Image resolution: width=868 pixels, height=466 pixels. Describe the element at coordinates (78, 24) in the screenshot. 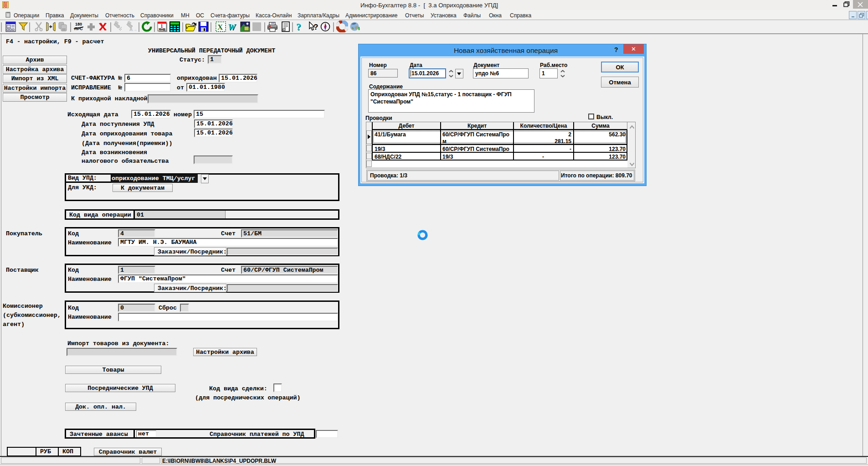

I see `svg-text: 180` at that location.